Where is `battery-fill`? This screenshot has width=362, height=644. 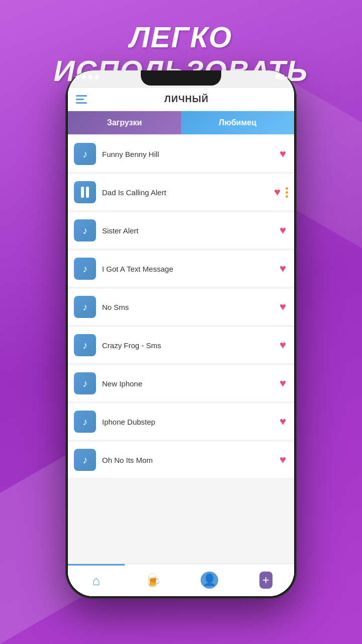
battery-fill is located at coordinates (280, 77).